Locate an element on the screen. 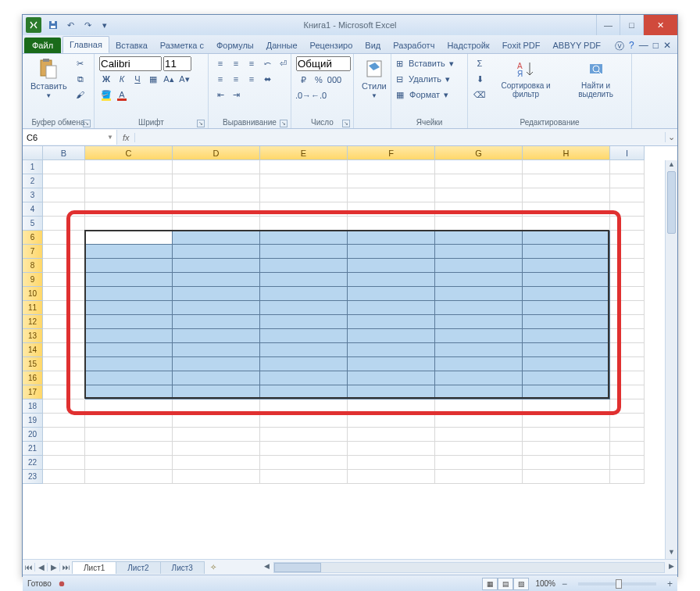 Image resolution: width=700 pixels, height=591 pixels. macro-record-icon: ⏺ is located at coordinates (62, 583).